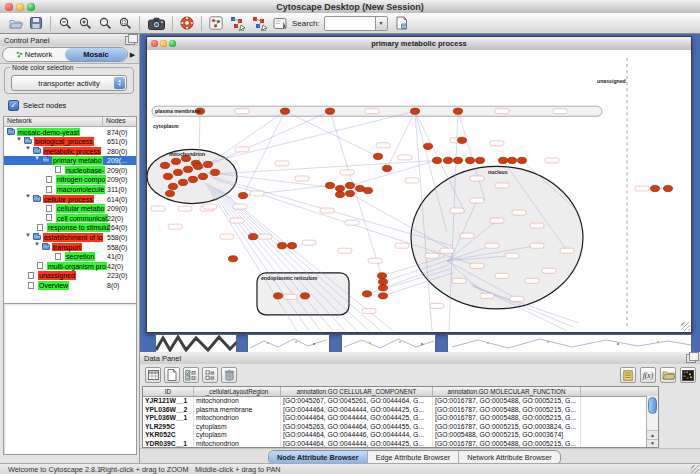 The width and height of the screenshot is (700, 474). I want to click on annotation-unselect-icon, so click(259, 23).